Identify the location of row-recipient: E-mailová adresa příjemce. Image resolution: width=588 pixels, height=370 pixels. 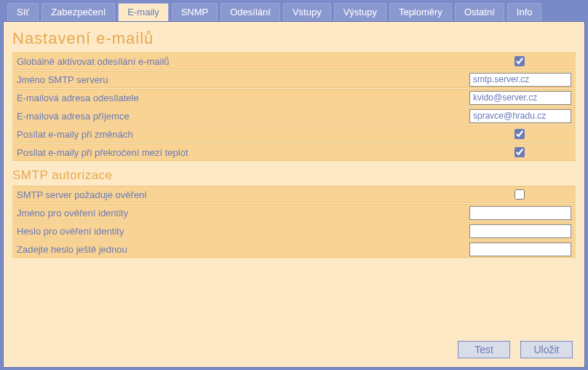
(294, 116).